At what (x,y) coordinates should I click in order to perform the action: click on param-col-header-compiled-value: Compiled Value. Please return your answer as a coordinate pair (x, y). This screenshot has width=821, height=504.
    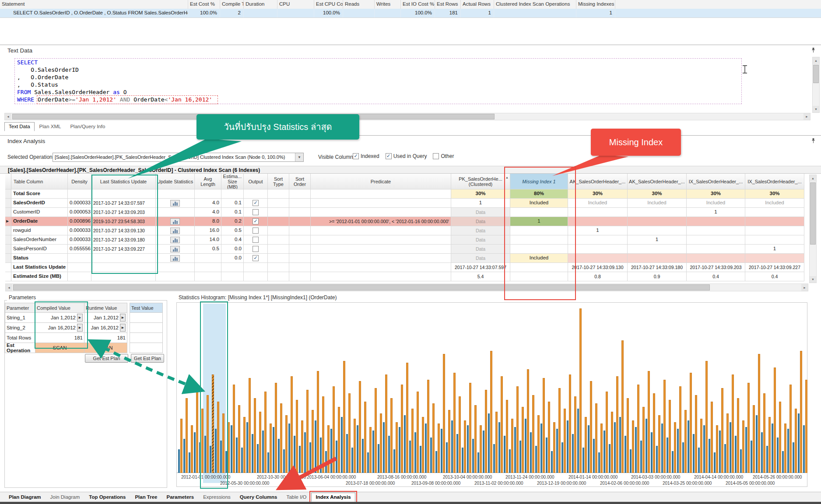
    Looking at the image, I should click on (60, 308).